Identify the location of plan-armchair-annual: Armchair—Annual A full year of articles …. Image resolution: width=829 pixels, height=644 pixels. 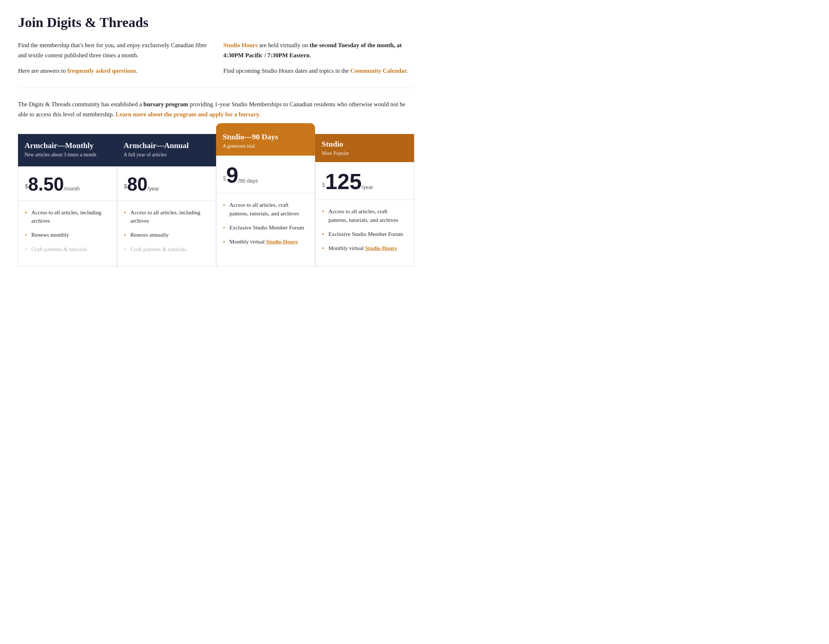
(166, 200).